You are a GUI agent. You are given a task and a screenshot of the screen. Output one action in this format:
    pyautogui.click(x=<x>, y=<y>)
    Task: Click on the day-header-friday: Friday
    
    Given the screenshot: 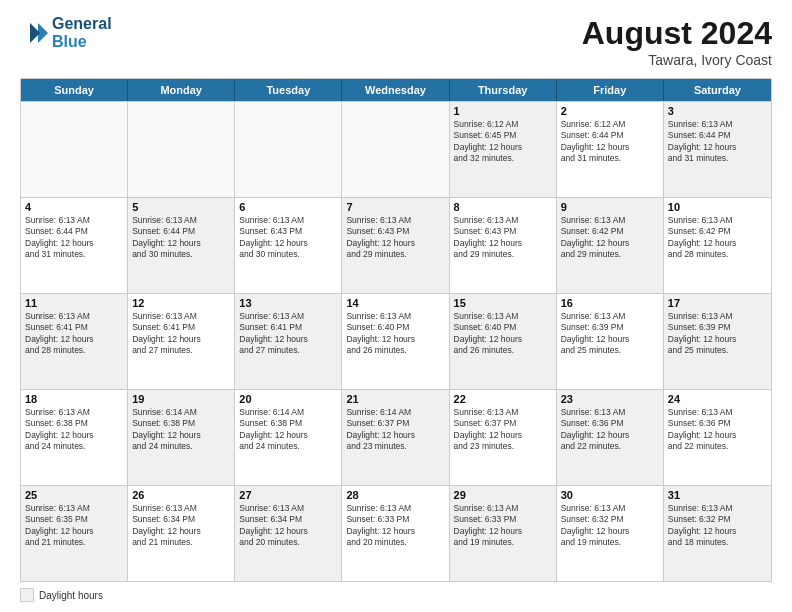 What is the action you would take?
    pyautogui.click(x=610, y=90)
    